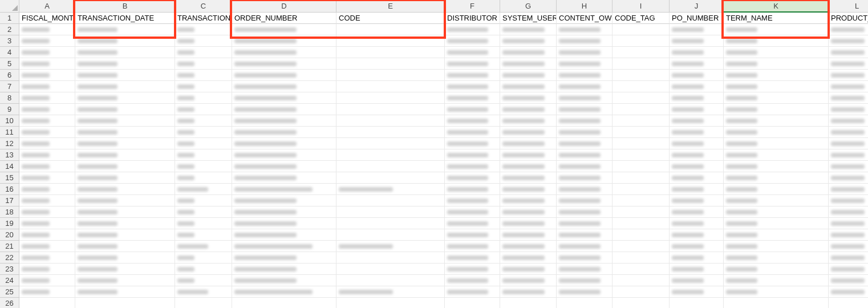 The width and height of the screenshot is (868, 308). Describe the element at coordinates (849, 269) in the screenshot. I see `cell-L23` at that location.